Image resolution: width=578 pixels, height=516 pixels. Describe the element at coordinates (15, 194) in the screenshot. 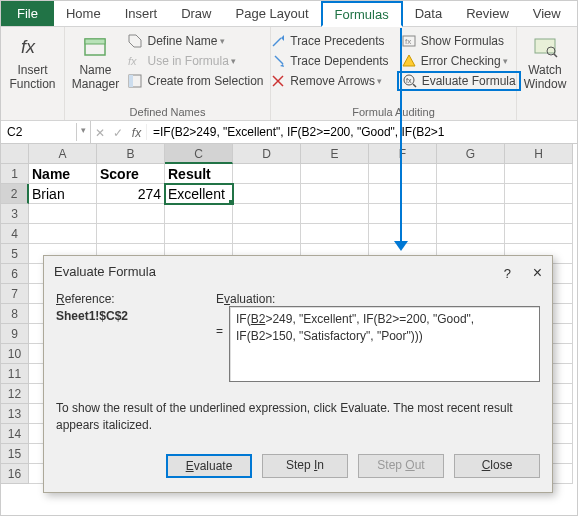

I see `row-header: 2` at that location.